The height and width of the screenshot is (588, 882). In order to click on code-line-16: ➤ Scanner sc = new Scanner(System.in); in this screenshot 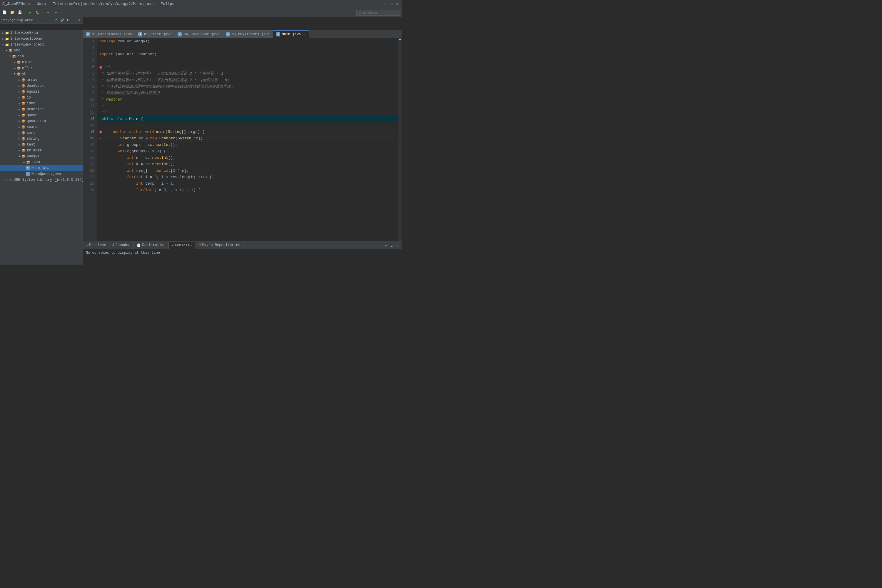, I will do `click(249, 139)`.